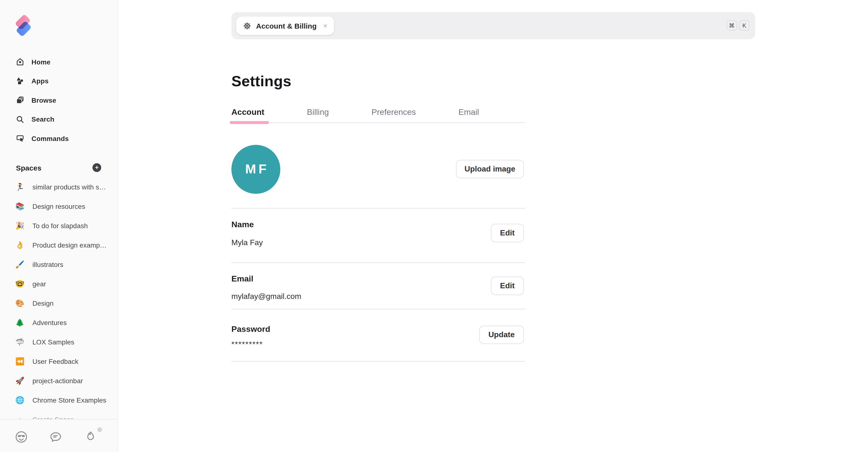  I want to click on space-item: 🎨 Design, so click(59, 303).